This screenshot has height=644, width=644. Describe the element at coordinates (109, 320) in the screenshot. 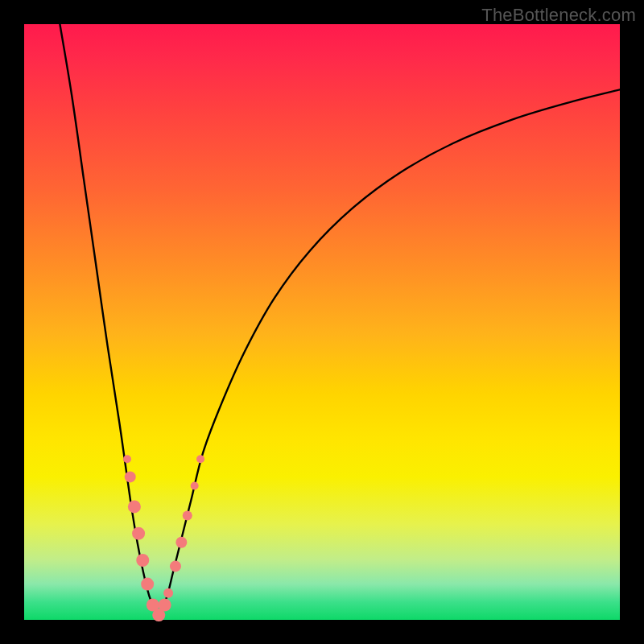

I see `curve-left-curve` at that location.